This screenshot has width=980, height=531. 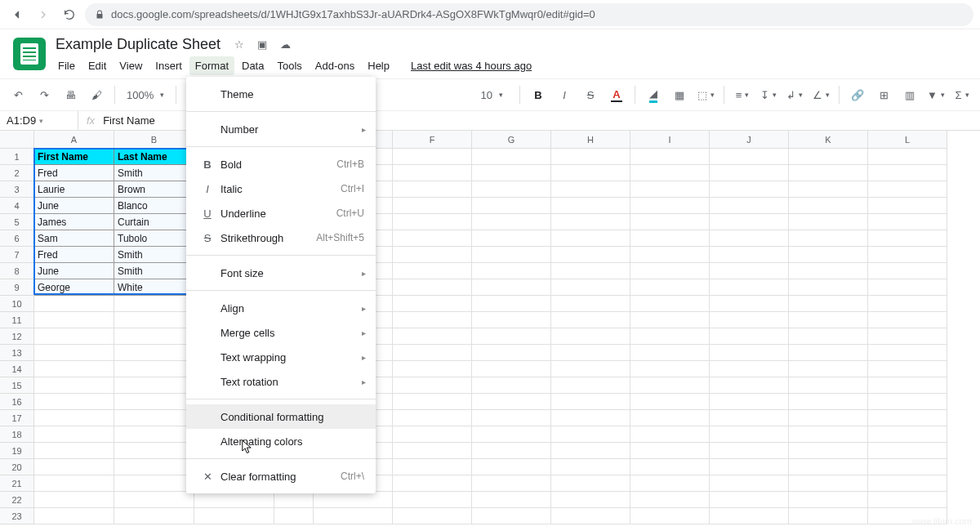 I want to click on cell: Sam, so click(x=74, y=239).